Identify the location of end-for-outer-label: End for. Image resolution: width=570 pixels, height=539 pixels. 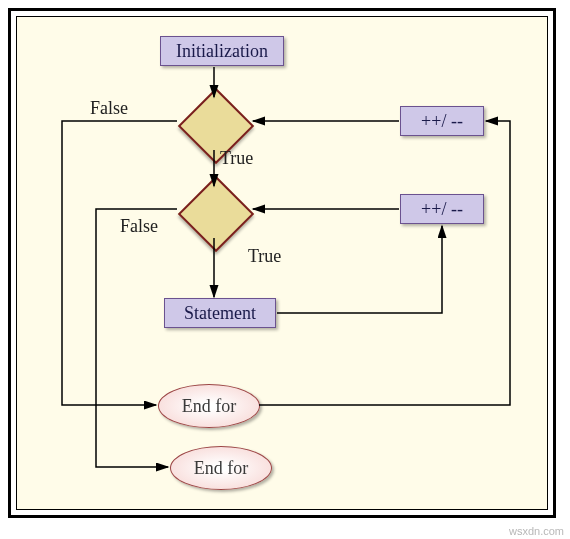
(221, 468).